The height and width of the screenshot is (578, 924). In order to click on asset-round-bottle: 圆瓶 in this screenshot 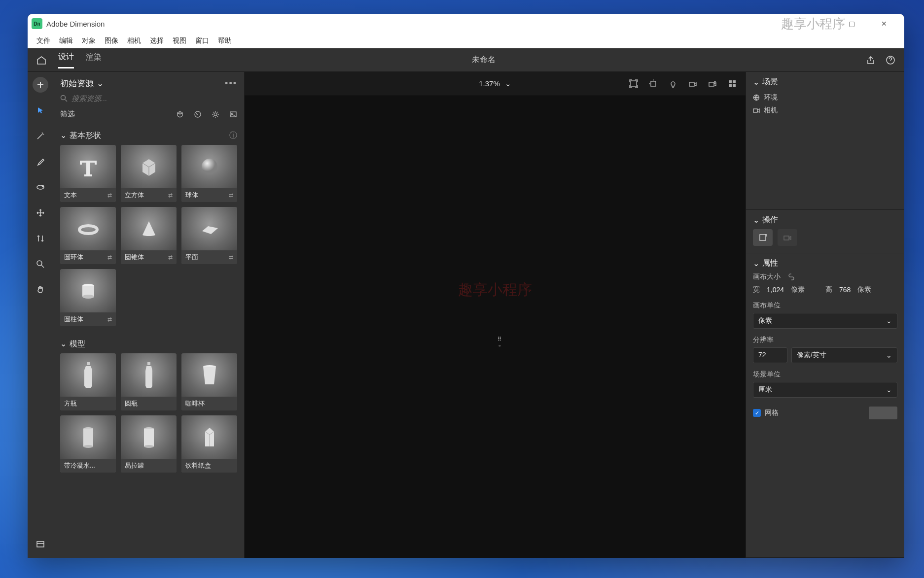, I will do `click(149, 382)`.